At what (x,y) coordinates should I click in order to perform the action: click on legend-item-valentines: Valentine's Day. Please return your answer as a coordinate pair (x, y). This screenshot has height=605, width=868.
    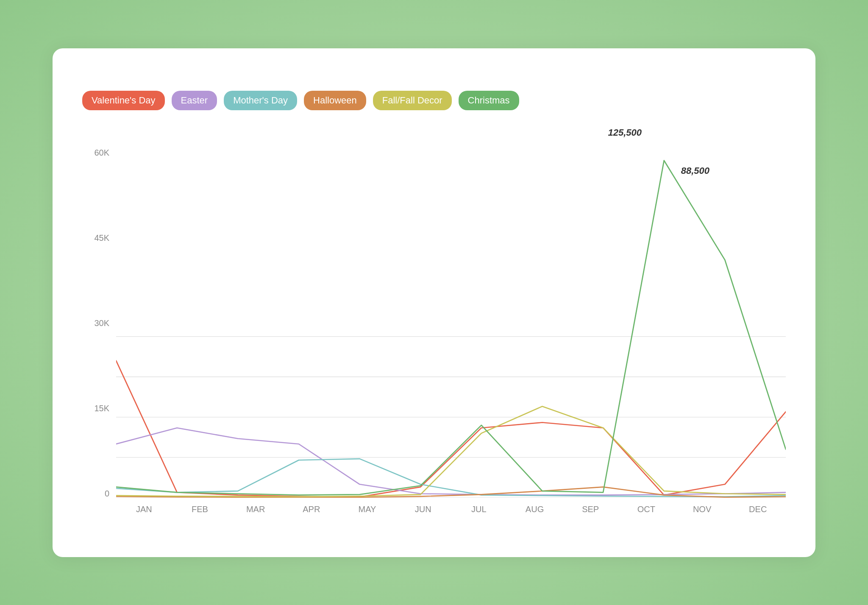
    Looking at the image, I should click on (124, 100).